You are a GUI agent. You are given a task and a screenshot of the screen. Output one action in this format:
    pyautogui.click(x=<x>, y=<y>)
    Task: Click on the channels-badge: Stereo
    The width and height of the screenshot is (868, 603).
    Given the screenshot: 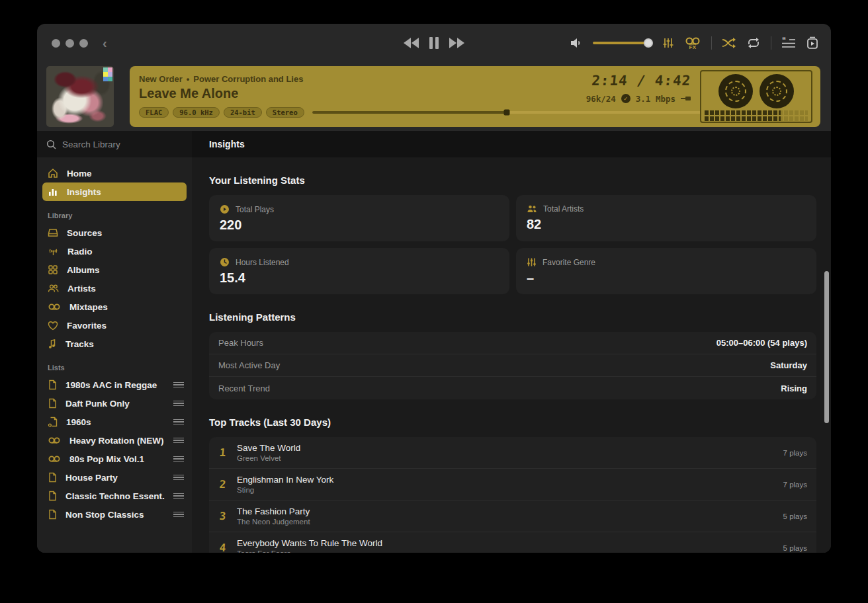 What is the action you would take?
    pyautogui.click(x=285, y=112)
    